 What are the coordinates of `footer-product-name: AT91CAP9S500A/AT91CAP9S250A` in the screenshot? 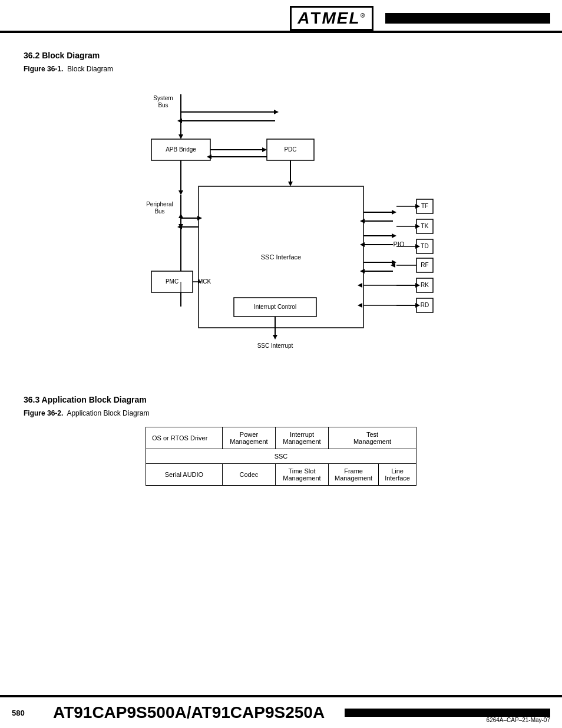 It's located at (189, 713).